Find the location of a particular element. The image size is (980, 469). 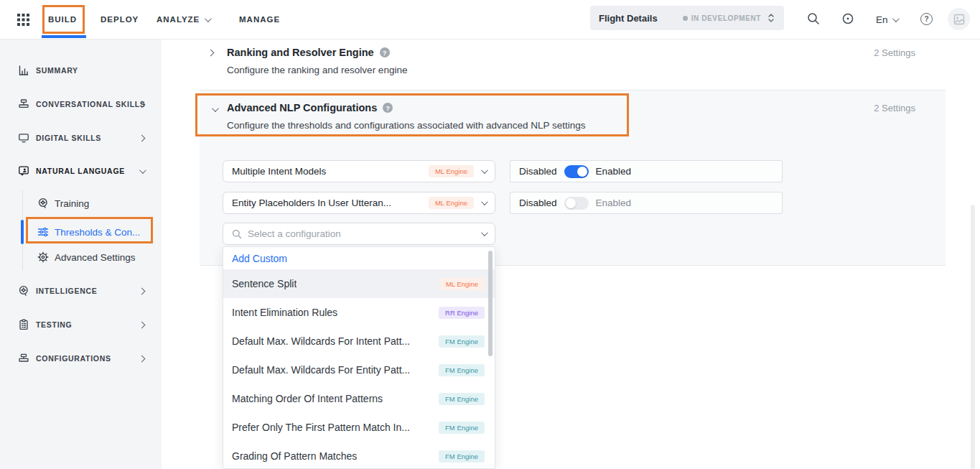

dropdown-option-prefer-first-pattern: Prefer Only The First Pattern Match In..… is located at coordinates (359, 427).